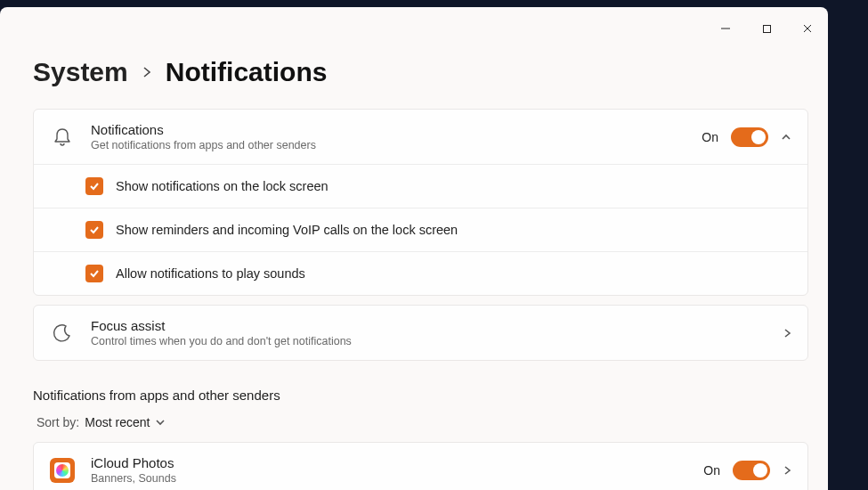 The image size is (868, 490). Describe the element at coordinates (429, 326) in the screenshot. I see `focus-assist-title: Focus assist` at that location.